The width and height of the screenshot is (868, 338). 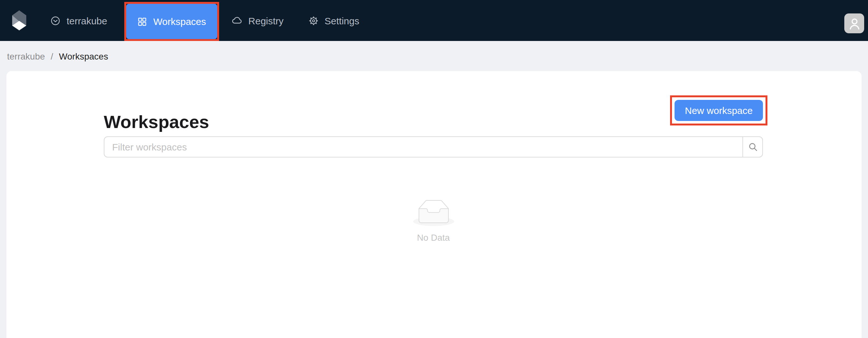 I want to click on filter-row, so click(x=433, y=147).